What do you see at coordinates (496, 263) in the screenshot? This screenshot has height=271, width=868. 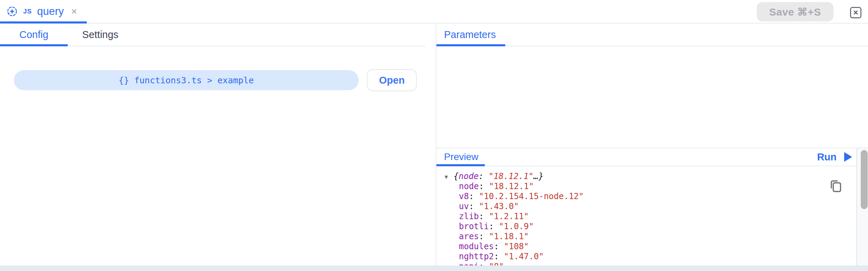 I see `json-value: "8"` at bounding box center [496, 263].